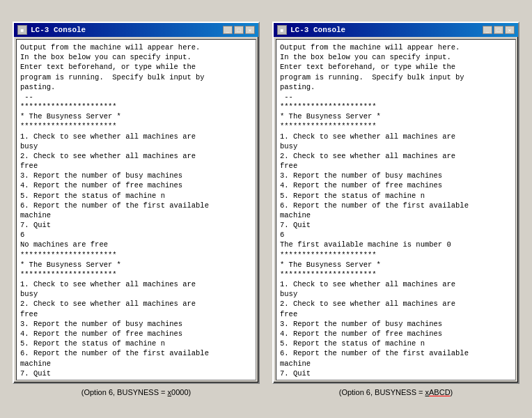  What do you see at coordinates (382, 392) in the screenshot?
I see `console2-caption-plain: (Option 6, BUSYNESS =` at bounding box center [382, 392].